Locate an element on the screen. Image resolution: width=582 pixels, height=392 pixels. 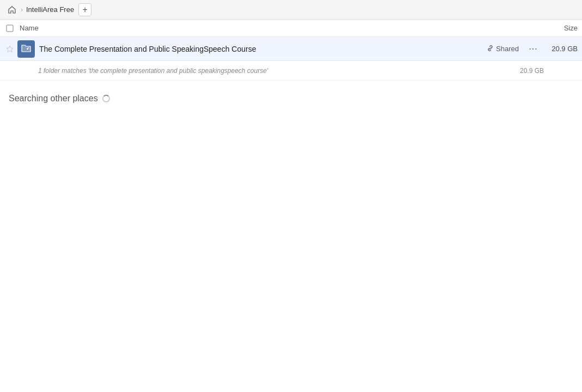
match-size: 20.9 GB is located at coordinates (528, 71).